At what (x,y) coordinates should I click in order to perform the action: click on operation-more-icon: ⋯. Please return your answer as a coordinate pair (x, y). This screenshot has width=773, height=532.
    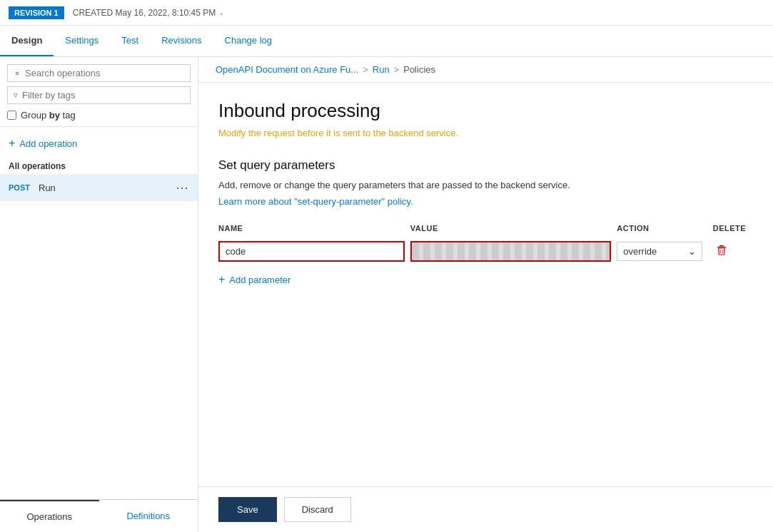
    Looking at the image, I should click on (183, 188).